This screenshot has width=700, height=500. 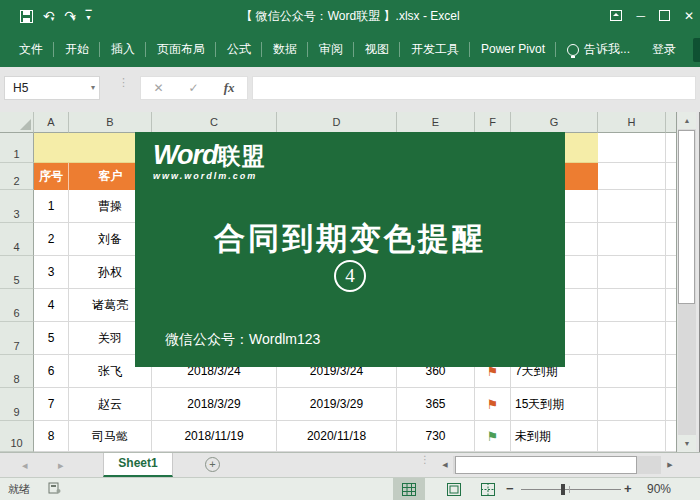 What do you see at coordinates (17, 206) in the screenshot?
I see `row-header-3: 3` at bounding box center [17, 206].